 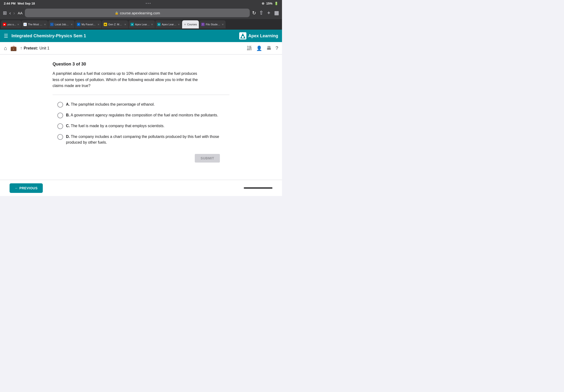 What do you see at coordinates (79, 24) in the screenshot?
I see `tab-favicon-fav: P` at bounding box center [79, 24].